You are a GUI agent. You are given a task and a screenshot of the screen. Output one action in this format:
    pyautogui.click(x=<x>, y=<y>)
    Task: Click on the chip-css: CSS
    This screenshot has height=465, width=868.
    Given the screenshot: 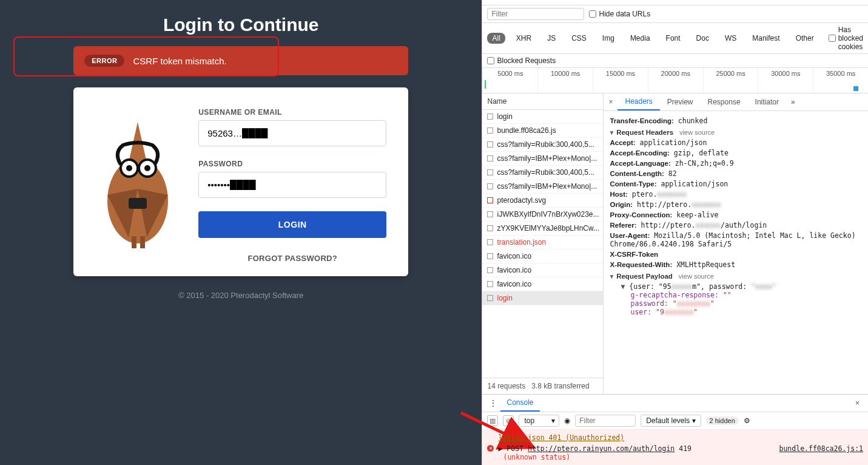 What is the action you would take?
    pyautogui.click(x=579, y=38)
    